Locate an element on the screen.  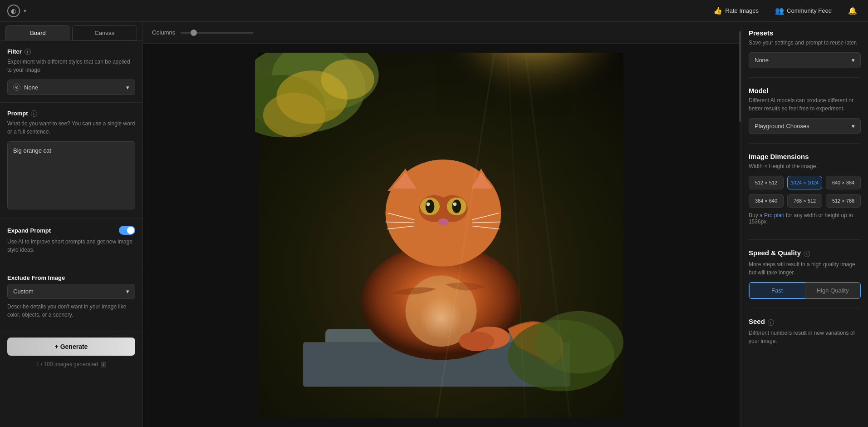
nav-chevron-icon: ▾ is located at coordinates (25, 11).